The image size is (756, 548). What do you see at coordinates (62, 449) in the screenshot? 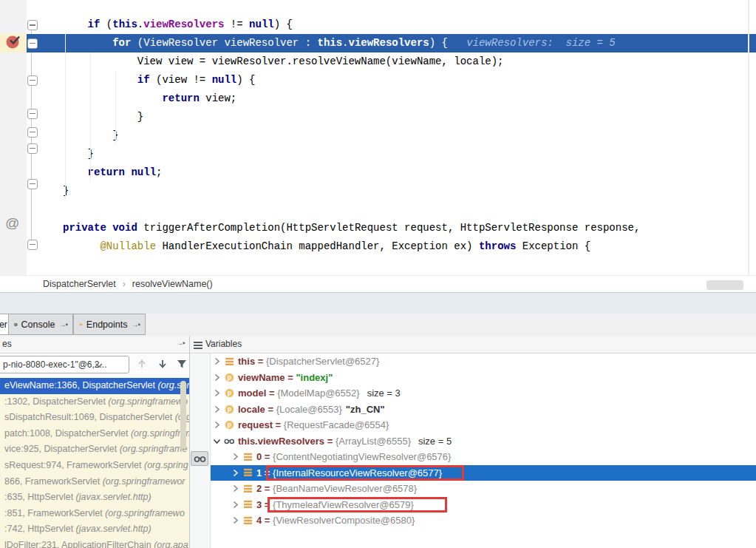
I see `frame-location: vice:925, DispatcherServlet` at bounding box center [62, 449].